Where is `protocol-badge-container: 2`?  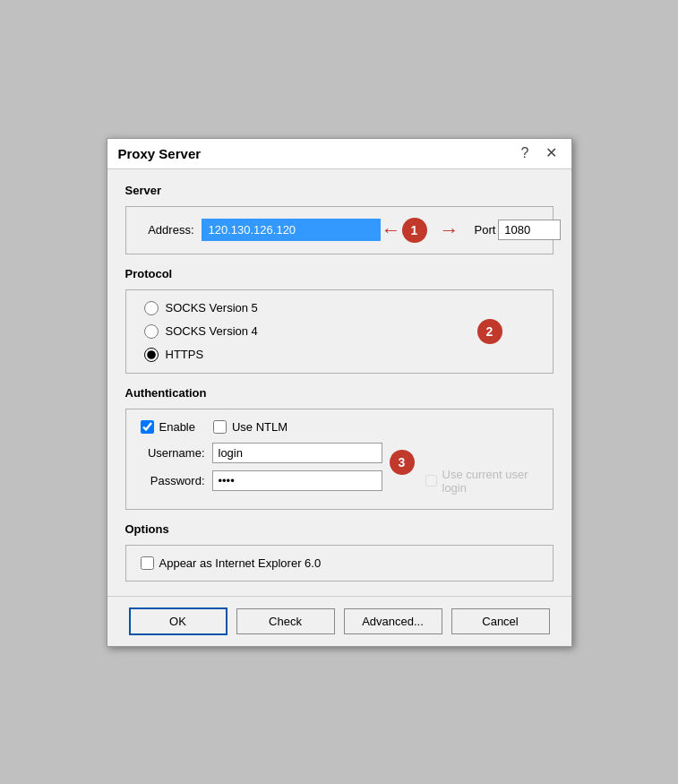 protocol-badge-container: 2 is located at coordinates (508, 323).